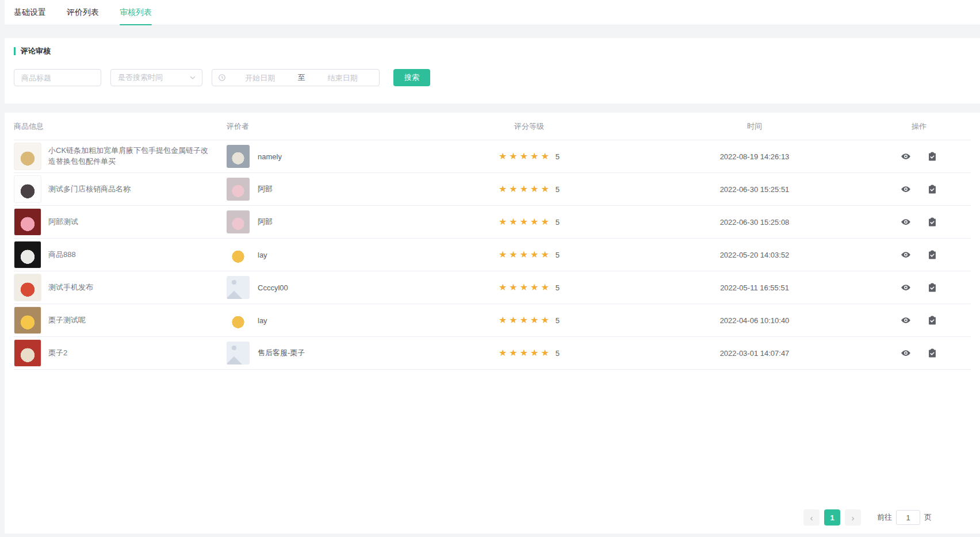 The image size is (980, 537). Describe the element at coordinates (755, 321) in the screenshot. I see `review-time: 2022-04-06 10:10:40` at that location.